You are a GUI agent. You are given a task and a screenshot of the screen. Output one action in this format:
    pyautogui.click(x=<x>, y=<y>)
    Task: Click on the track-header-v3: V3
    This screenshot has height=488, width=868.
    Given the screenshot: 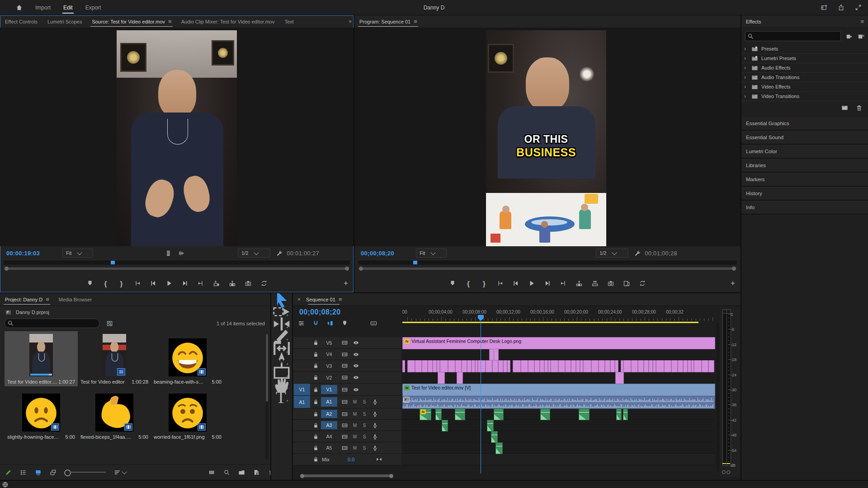 What is the action you would take?
    pyautogui.click(x=347, y=366)
    